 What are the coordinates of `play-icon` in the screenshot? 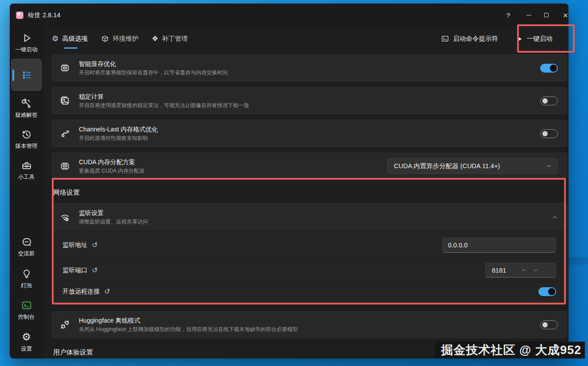 It's located at (519, 39).